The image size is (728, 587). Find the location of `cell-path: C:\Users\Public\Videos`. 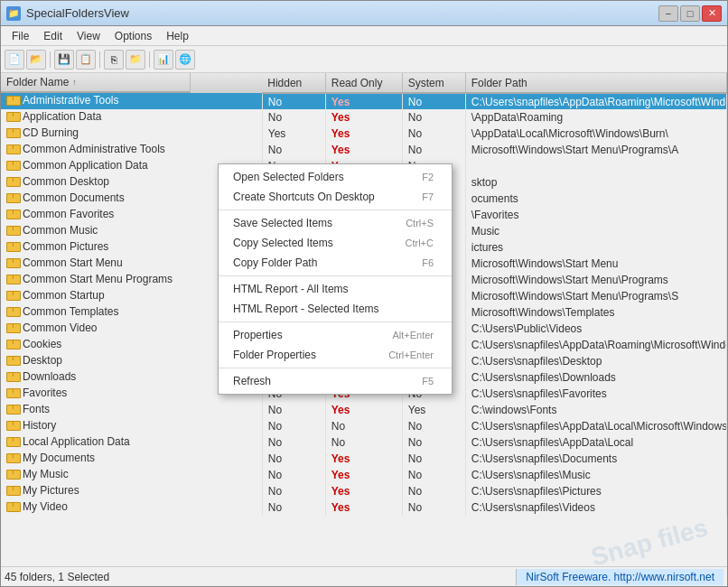

cell-path: C:\Users\Public\Videos is located at coordinates (596, 329).